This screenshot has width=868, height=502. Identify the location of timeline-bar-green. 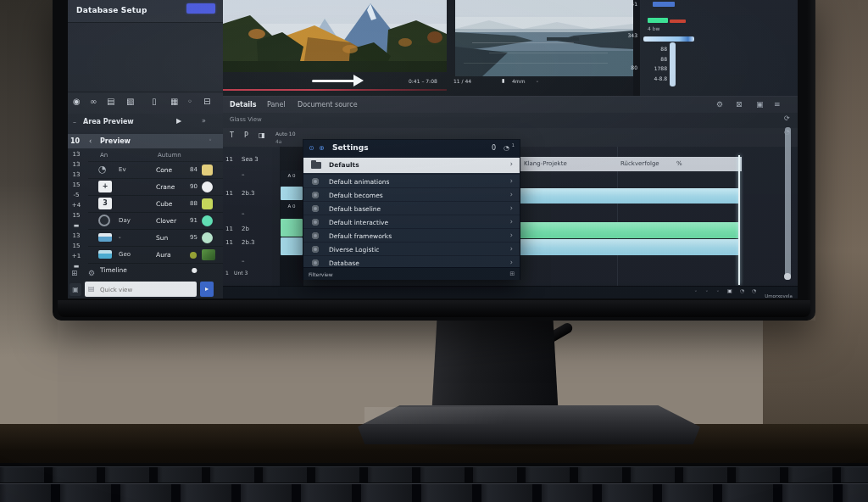
(629, 231).